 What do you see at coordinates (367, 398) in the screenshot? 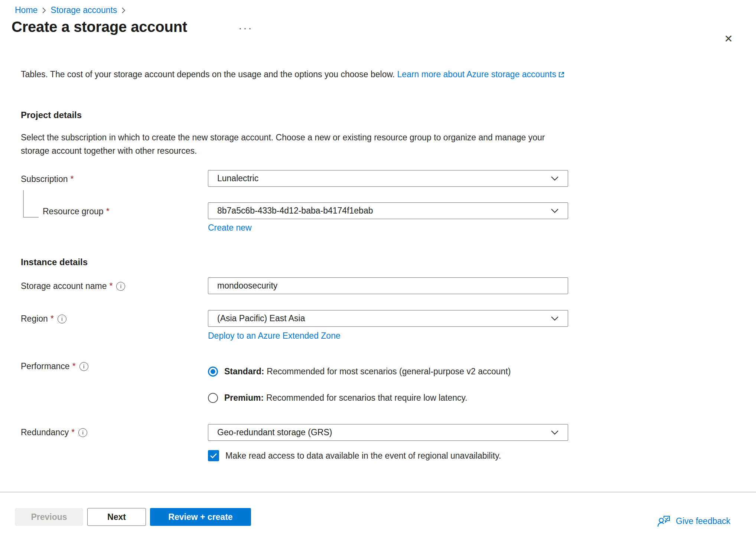
I see `radio-option-description: Recommended for scenarios that require l…` at bounding box center [367, 398].